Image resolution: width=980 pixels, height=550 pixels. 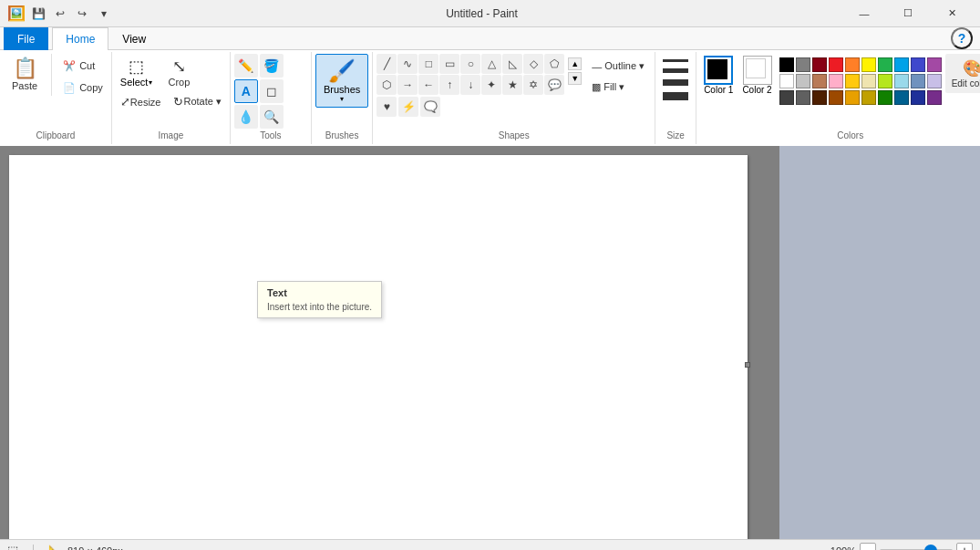 I want to click on hexagon-shape: ⬡, so click(x=387, y=85).